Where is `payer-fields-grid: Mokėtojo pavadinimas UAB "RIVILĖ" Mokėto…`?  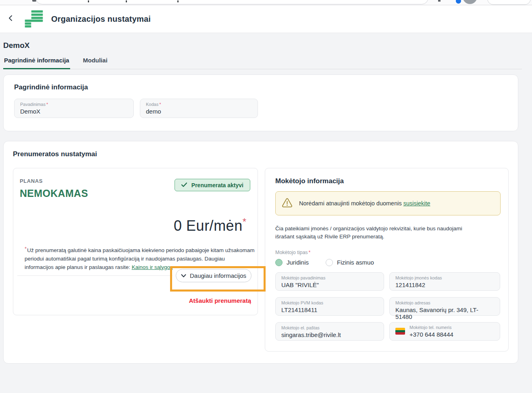
payer-fields-grid: Mokėtojo pavadinimas UAB "RIVILĖ" Mokėto… is located at coordinates (388, 306).